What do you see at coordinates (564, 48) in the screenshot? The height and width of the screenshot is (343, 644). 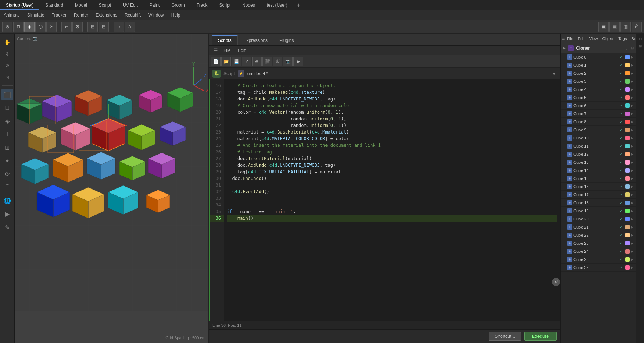 I see `expand-arrow: ▶` at bounding box center [564, 48].